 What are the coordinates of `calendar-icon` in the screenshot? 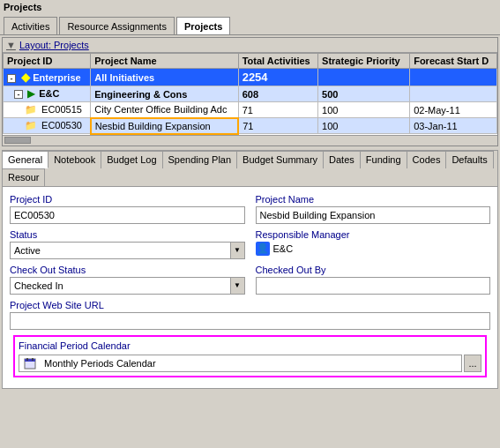 It's located at (30, 363).